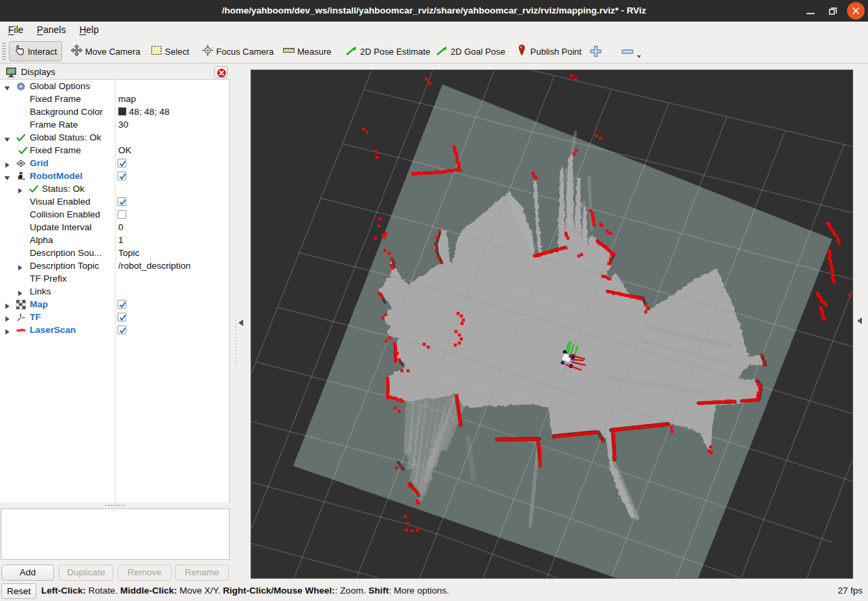 This screenshot has height=601, width=868. I want to click on tree-row-frame-rate: Frame Rate30, so click(115, 124).